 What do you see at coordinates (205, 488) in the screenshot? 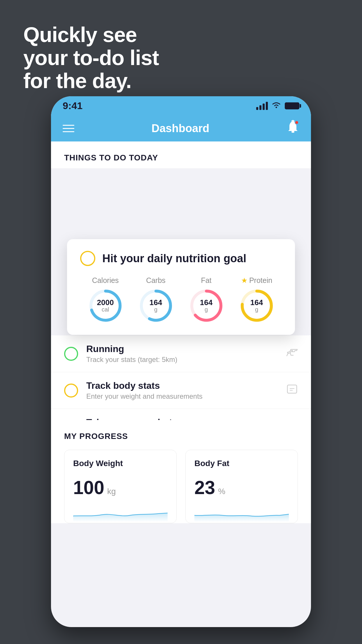
I see `body-fat-value: 23` at bounding box center [205, 488].